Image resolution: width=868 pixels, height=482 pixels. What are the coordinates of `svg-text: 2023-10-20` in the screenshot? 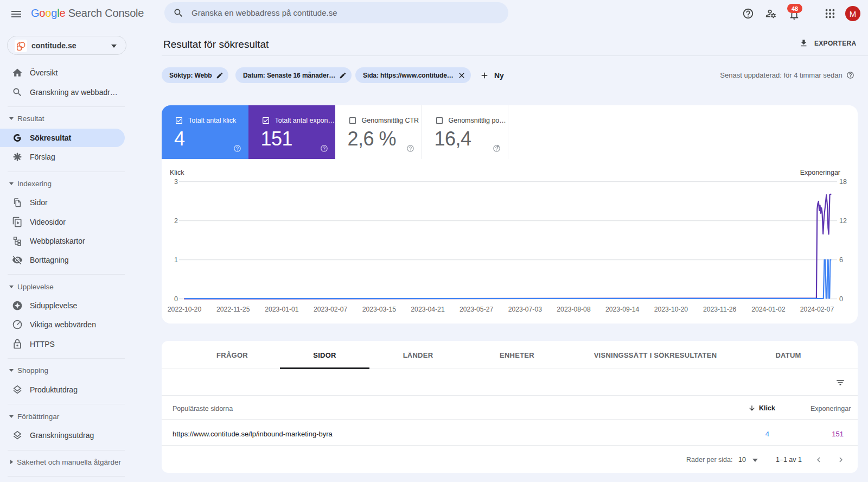 It's located at (672, 309).